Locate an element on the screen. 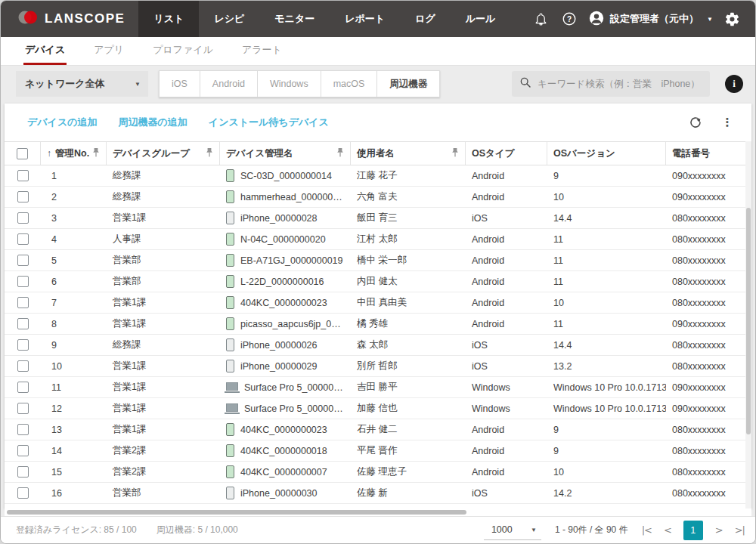 This screenshot has width=756, height=544. os-filter-iOS: iOS is located at coordinates (180, 84).